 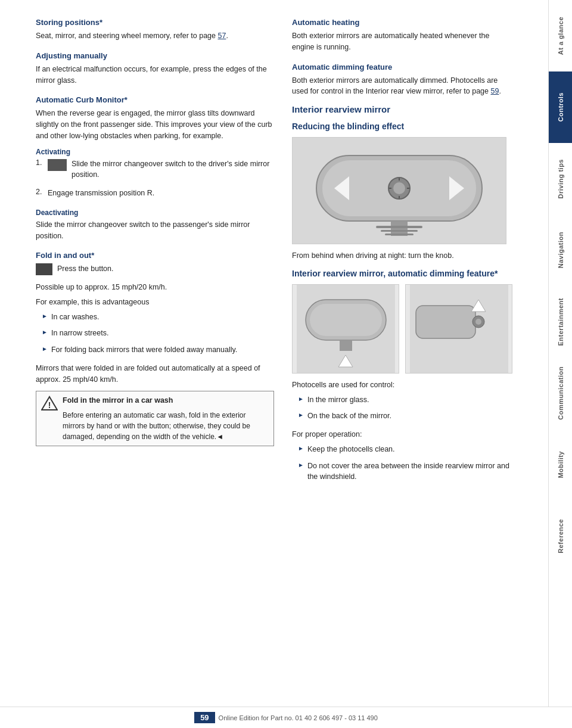 What do you see at coordinates (101, 193) in the screenshot?
I see `step2-text: Engage transmission position R.` at bounding box center [101, 193].